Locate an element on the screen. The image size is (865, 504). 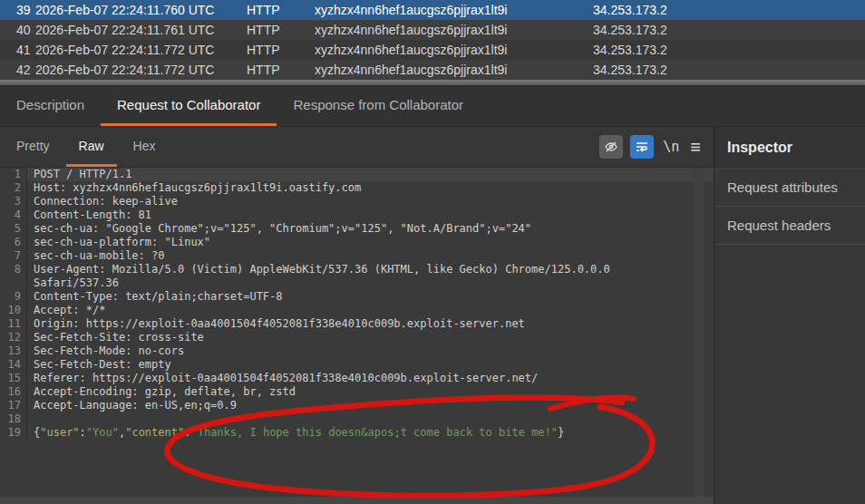
editor-line: 9Content-Type: text/plain;charset=UTF-8 is located at coordinates (357, 297).